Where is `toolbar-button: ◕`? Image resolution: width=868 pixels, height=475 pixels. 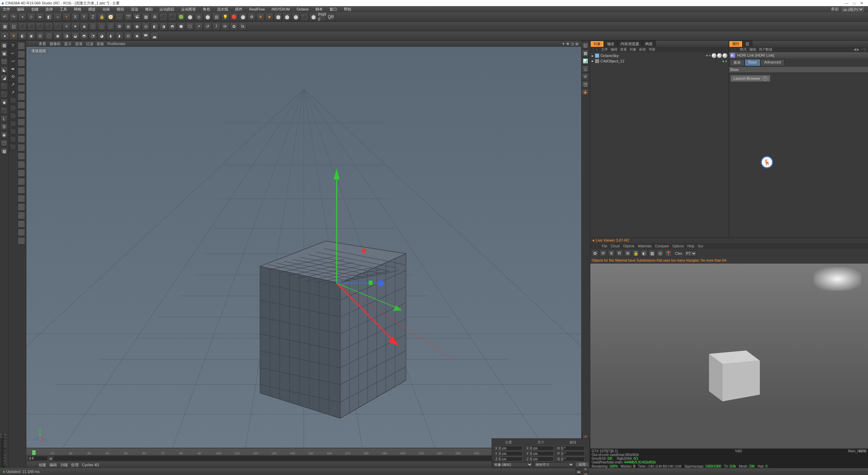
toolbar-button: ◕ is located at coordinates (102, 36).